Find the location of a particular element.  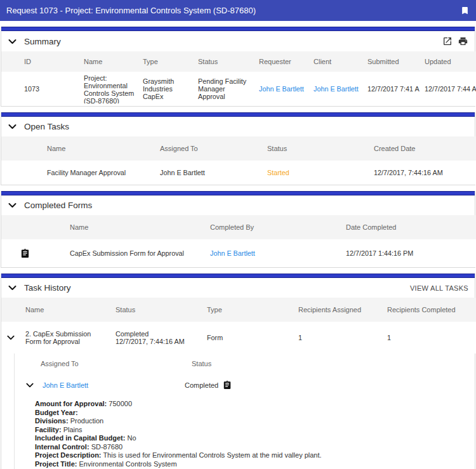

open-in-new-icon is located at coordinates (447, 41).